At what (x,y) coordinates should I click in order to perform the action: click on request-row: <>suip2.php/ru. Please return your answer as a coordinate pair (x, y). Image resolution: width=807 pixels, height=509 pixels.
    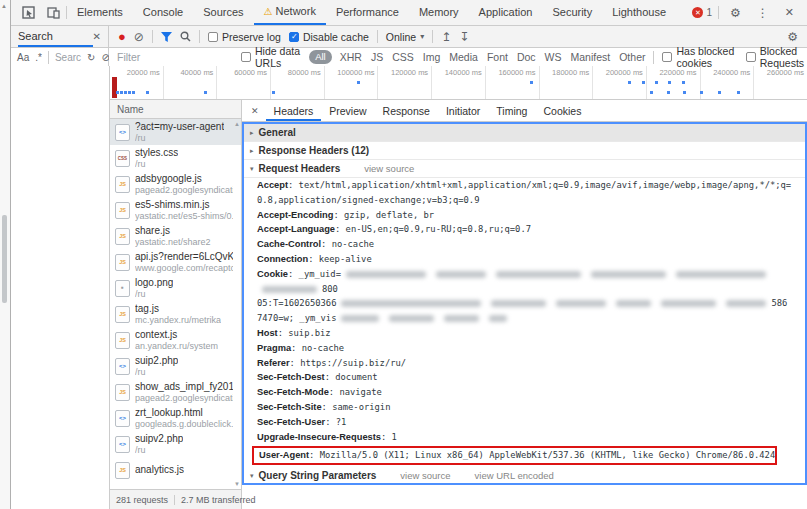
    Looking at the image, I should click on (176, 366).